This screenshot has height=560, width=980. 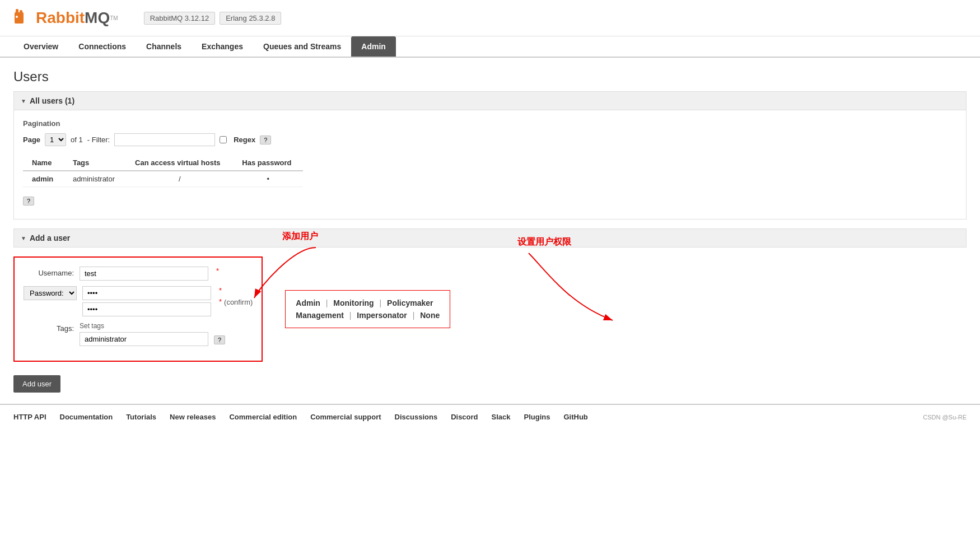 I want to click on footer-discord: Discord, so click(x=464, y=417).